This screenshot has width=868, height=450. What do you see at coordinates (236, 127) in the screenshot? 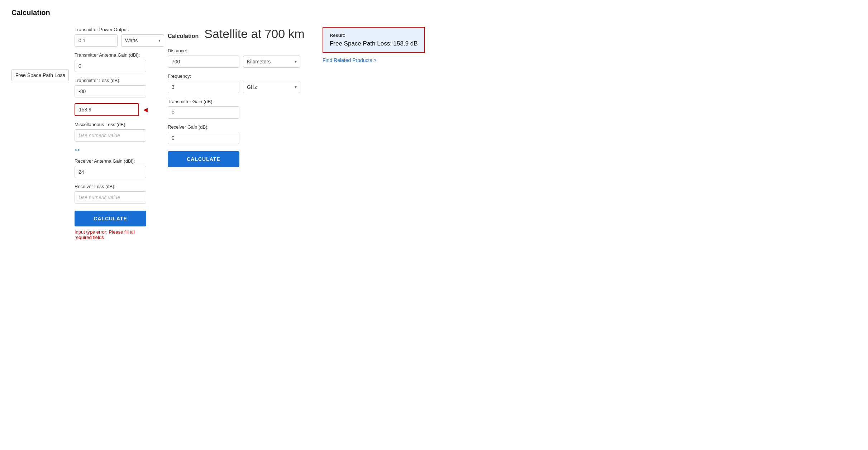
I see `right-receiver-gain-label: Receiver Gain (dB):` at bounding box center [236, 127].